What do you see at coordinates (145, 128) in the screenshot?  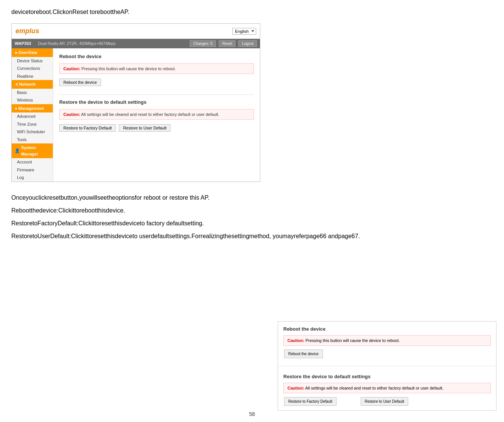 I see `user-default-btn: Restore to User Default` at bounding box center [145, 128].